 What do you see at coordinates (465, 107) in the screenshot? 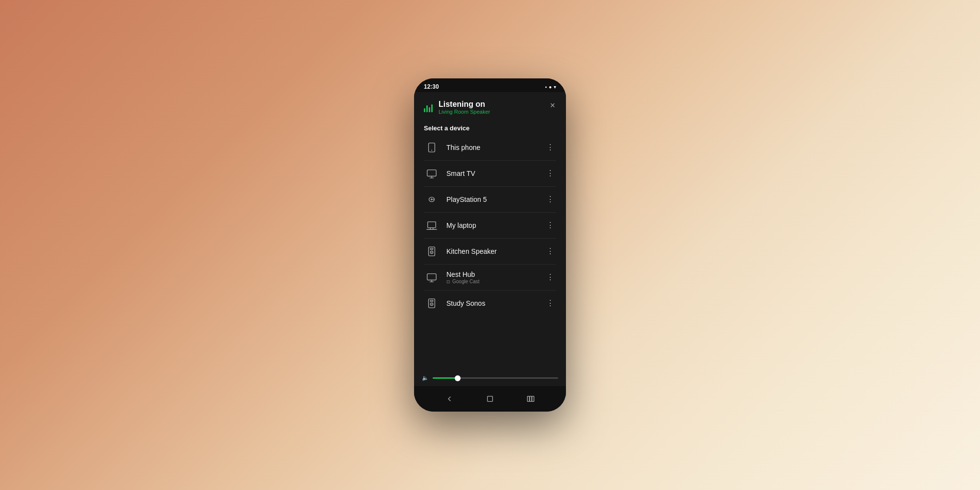
I see `header-text: Listening on Living Room Speaker` at bounding box center [465, 107].